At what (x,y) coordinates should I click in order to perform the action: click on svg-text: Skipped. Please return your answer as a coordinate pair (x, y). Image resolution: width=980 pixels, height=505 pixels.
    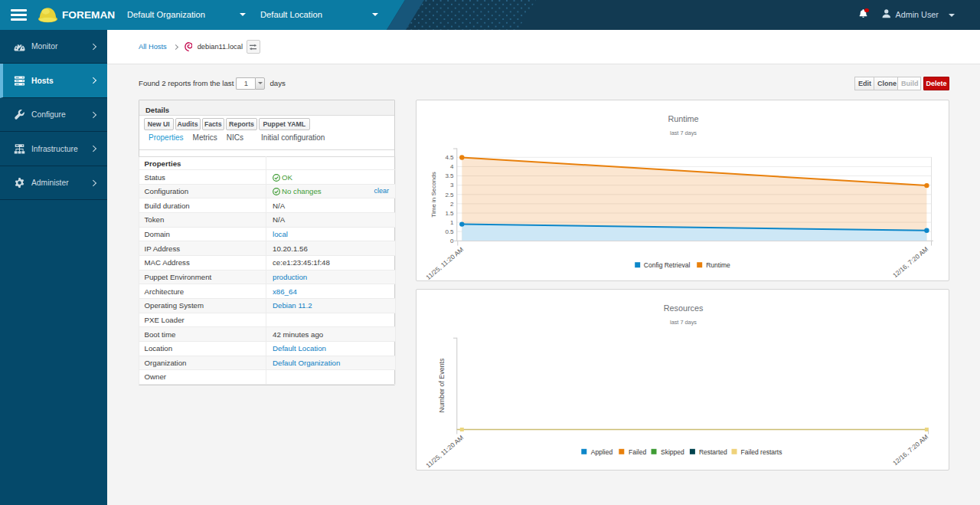
    Looking at the image, I should click on (672, 452).